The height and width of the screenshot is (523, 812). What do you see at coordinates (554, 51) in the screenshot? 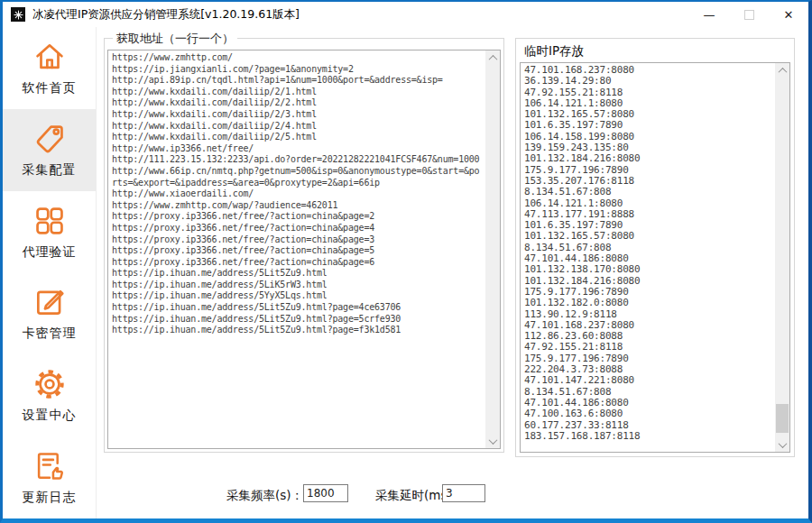
I see `temp-ip-title: 临时IP存放` at bounding box center [554, 51].